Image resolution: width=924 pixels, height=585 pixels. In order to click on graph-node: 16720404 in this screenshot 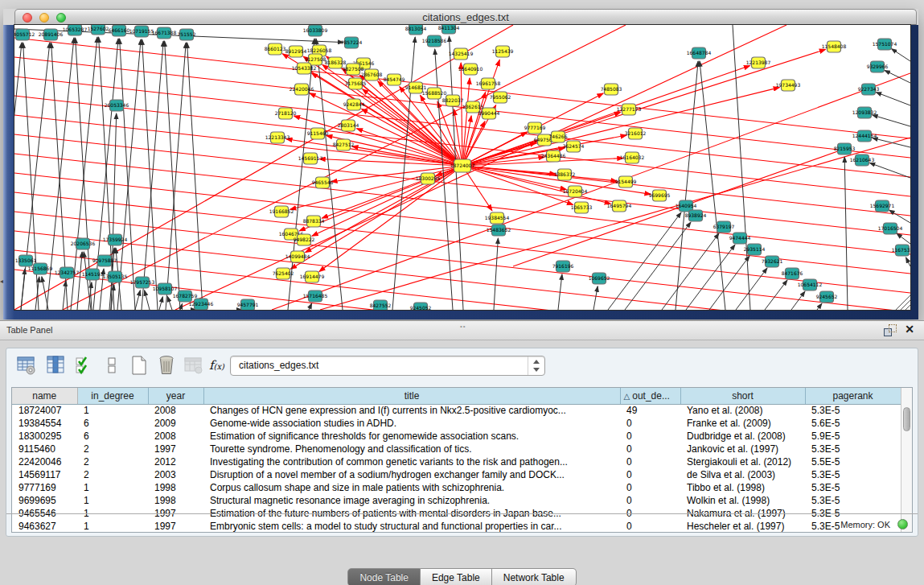, I will do `click(576, 192)`.